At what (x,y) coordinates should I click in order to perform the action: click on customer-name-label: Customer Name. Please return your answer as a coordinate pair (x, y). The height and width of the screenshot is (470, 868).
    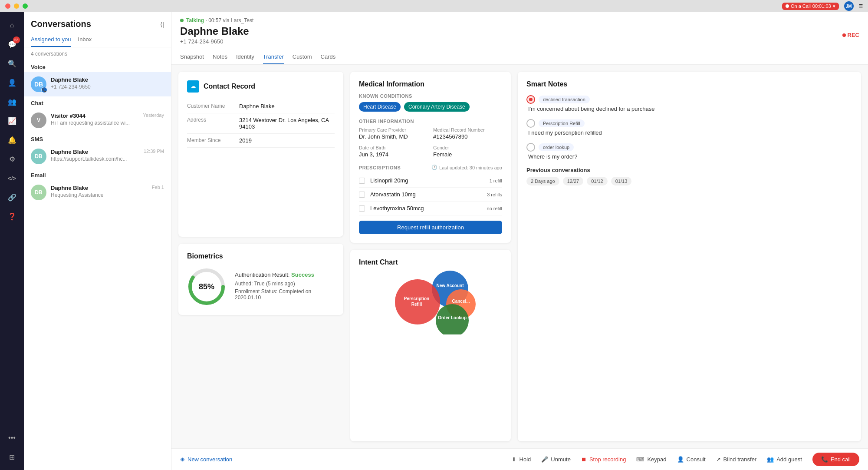
    Looking at the image, I should click on (213, 106).